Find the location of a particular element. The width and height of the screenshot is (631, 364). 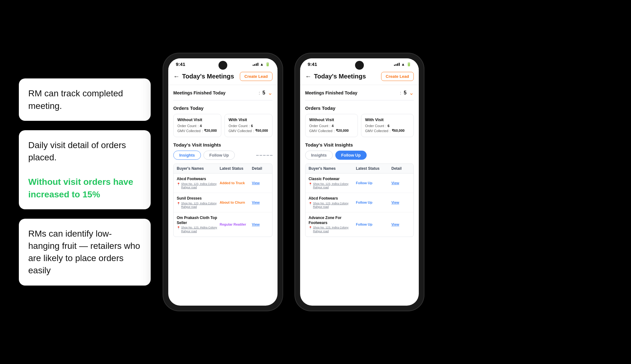

without-visit-gmv-val-right: ₹20,000 is located at coordinates (342, 131).